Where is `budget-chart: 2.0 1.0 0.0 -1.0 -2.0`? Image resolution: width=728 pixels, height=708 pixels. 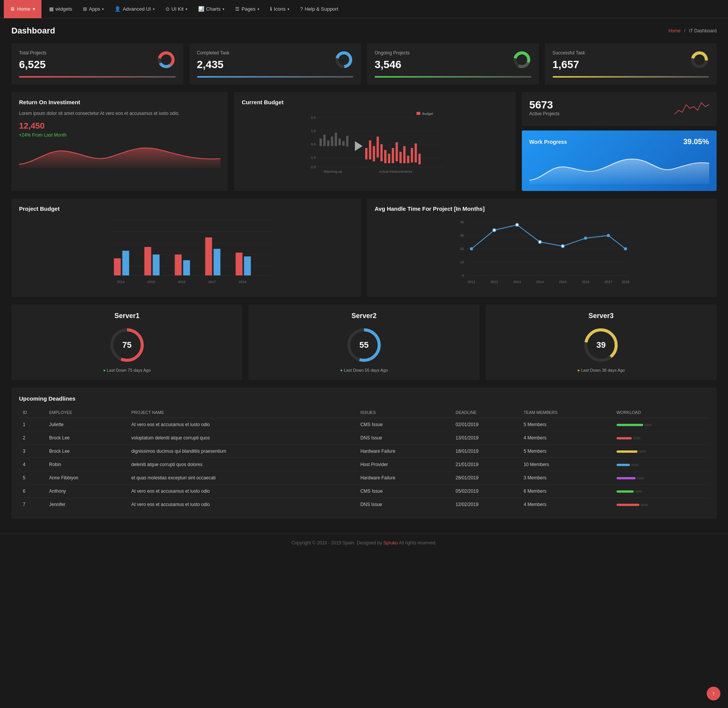
budget-chart: 2.0 1.0 0.0 -1.0 -2.0 is located at coordinates (375, 142).